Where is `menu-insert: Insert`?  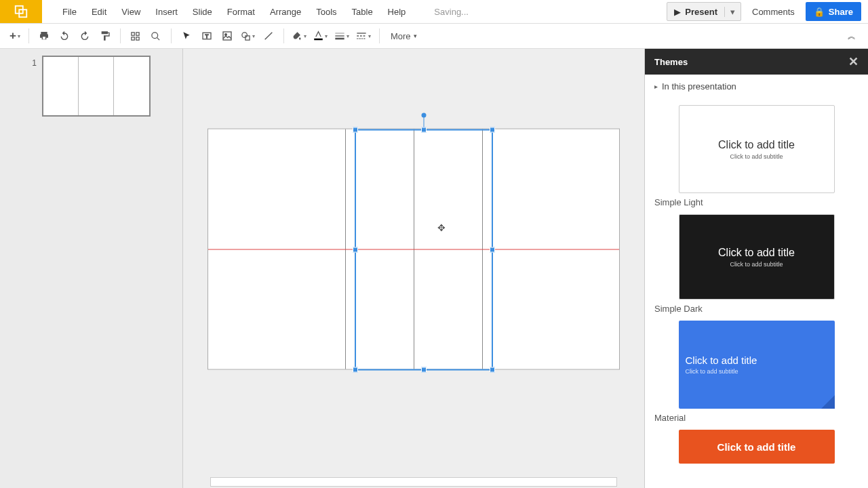 menu-insert: Insert is located at coordinates (167, 12).